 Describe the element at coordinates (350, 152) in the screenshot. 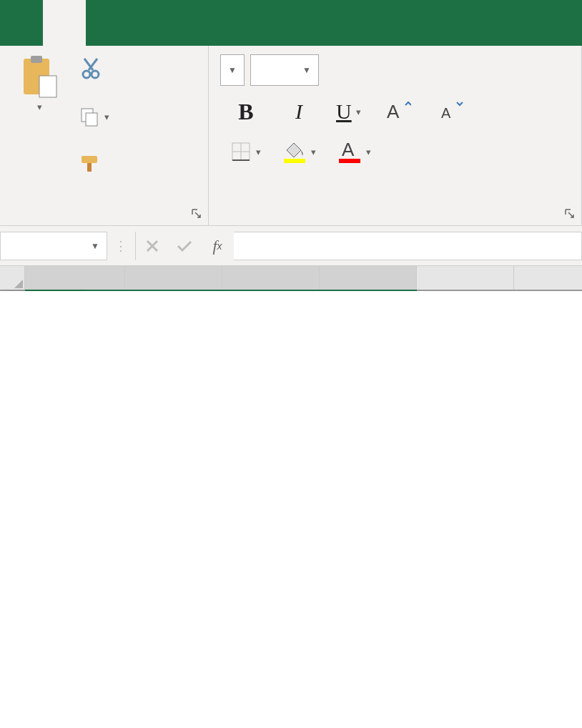

I see `font-color-icon: A` at that location.